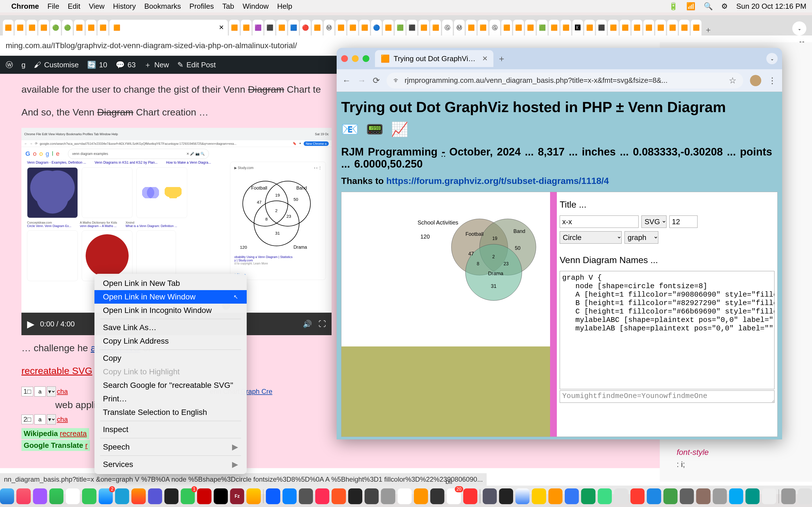  What do you see at coordinates (290, 496) in the screenshot?
I see `dock-appstore` at bounding box center [290, 496].